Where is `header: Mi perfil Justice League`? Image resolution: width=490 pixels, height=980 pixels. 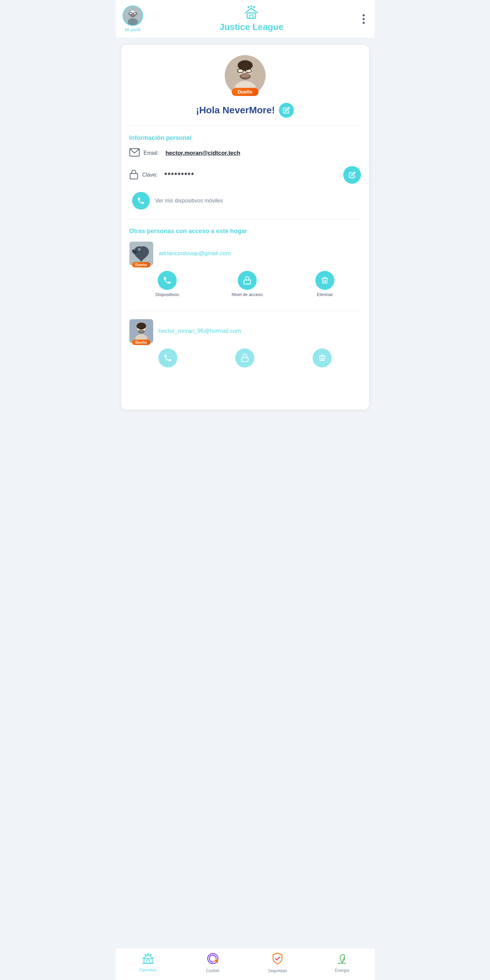 header: Mi perfil Justice League is located at coordinates (245, 19).